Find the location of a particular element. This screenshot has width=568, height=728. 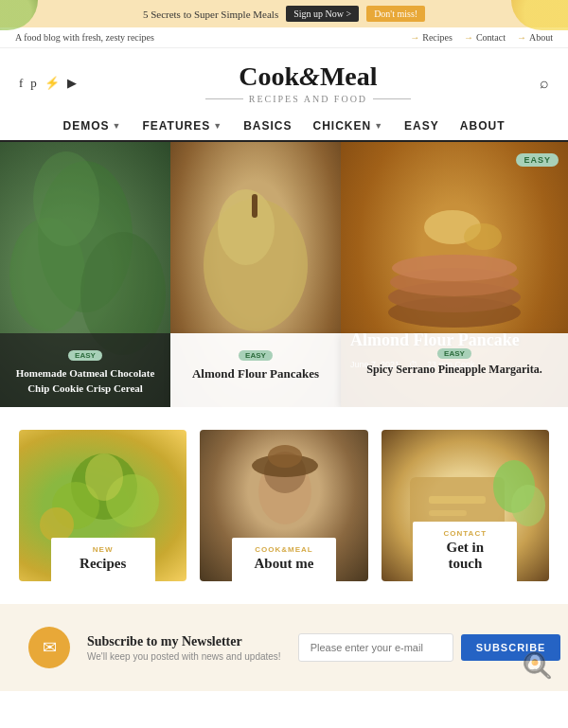

social-icons: f p ⚡ ▶ is located at coordinates (47, 83).